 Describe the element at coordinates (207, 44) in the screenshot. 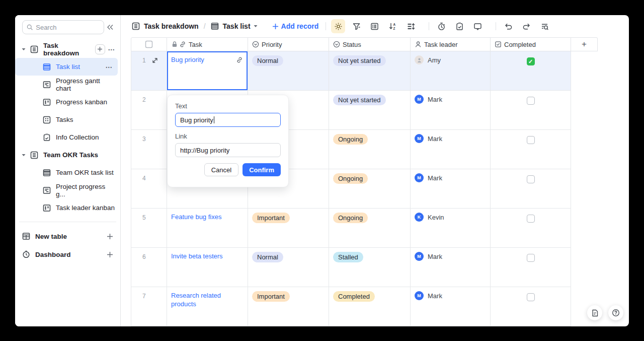

I see `column-header-task: Task` at that location.